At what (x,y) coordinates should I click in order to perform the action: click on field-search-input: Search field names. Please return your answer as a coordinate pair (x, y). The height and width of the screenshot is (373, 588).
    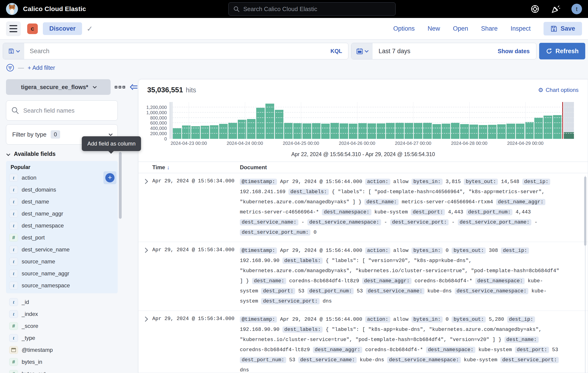
    Looking at the image, I should click on (62, 111).